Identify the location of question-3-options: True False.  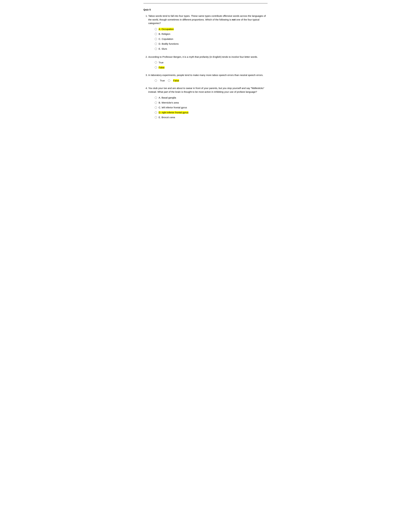
(208, 80).